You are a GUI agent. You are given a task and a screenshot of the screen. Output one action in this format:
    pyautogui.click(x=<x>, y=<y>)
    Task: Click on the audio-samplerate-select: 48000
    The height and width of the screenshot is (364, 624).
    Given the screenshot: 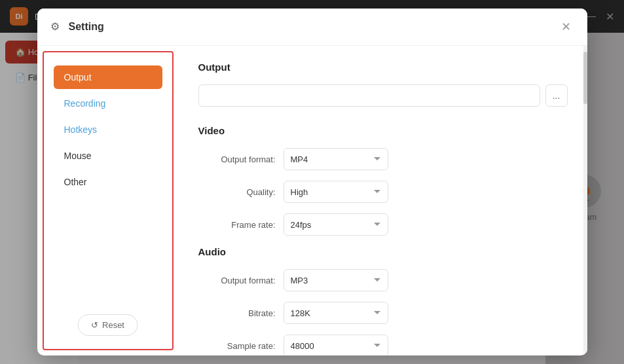 What is the action you would take?
    pyautogui.click(x=336, y=345)
    